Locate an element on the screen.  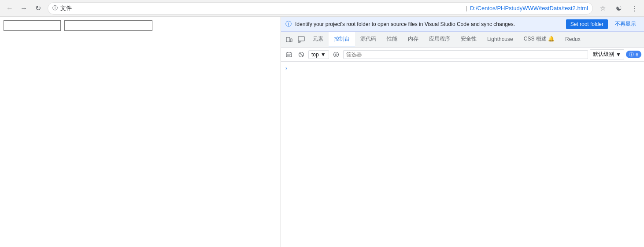
set-root-button: Set root folder is located at coordinates (587, 24).